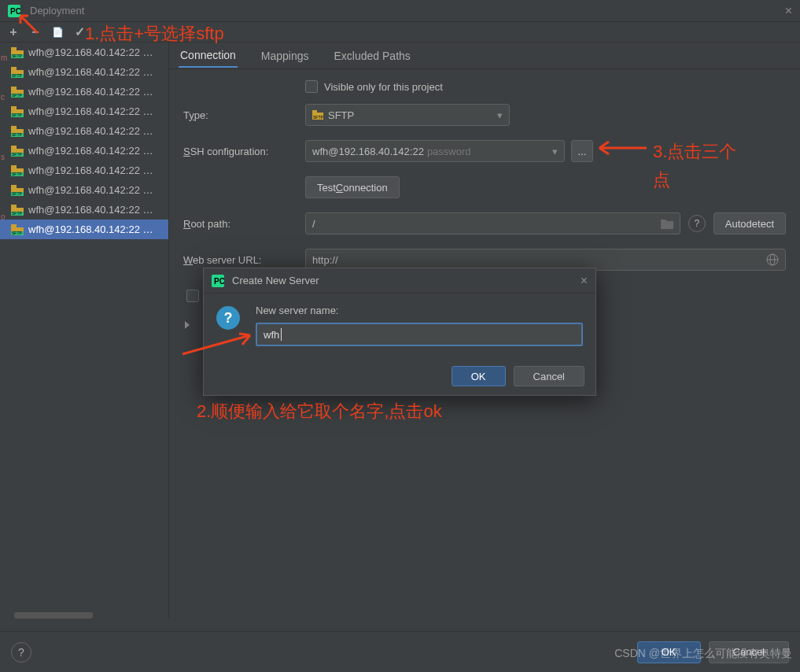 The width and height of the screenshot is (800, 672). What do you see at coordinates (749, 652) in the screenshot?
I see `dialog-cancel-button: Cancel` at bounding box center [749, 652].